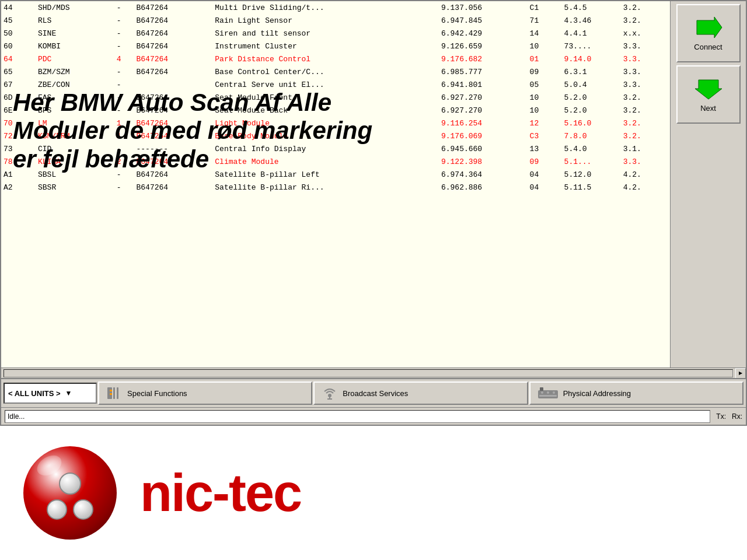  Describe the element at coordinates (83, 510) in the screenshot. I see `logo-circle-bottom-right` at that location.